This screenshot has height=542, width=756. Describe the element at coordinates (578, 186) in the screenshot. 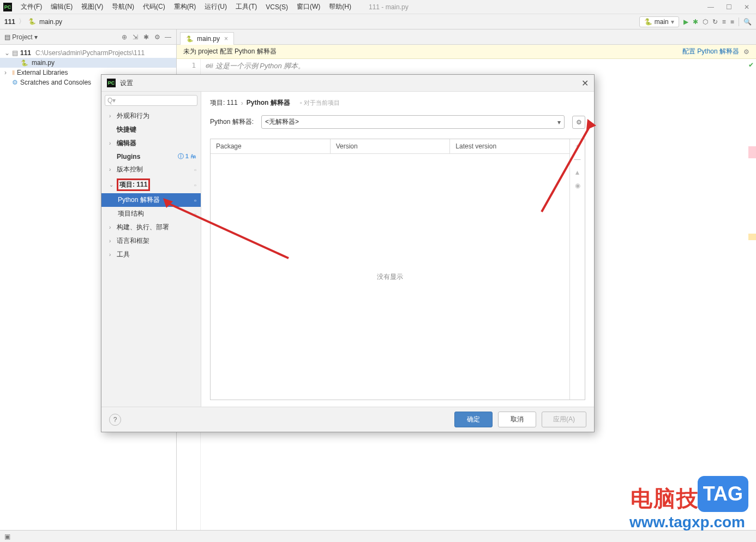

I see `show-early-icon: ◉` at that location.